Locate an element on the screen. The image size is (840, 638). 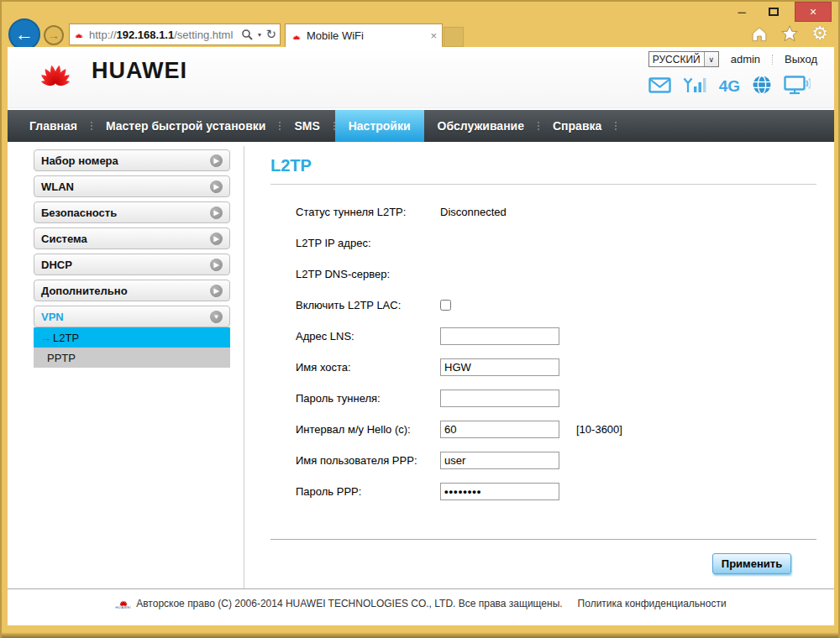
maximize-button is located at coordinates (774, 12).